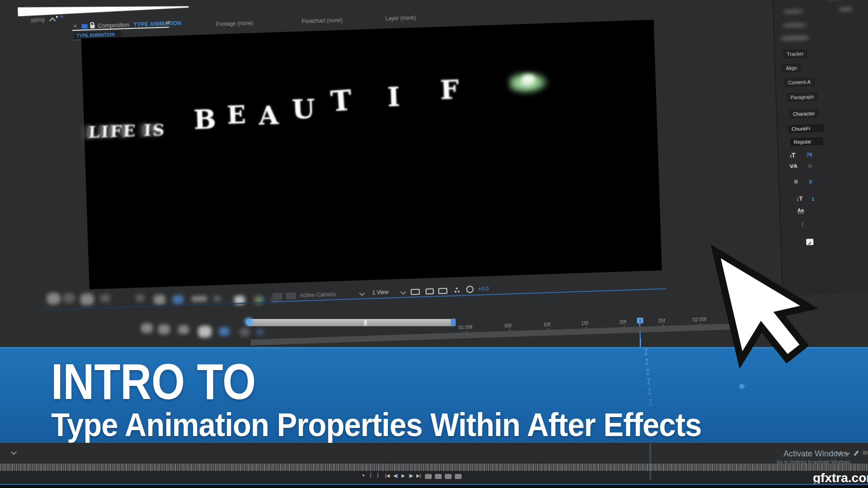 Image resolution: width=868 pixels, height=488 pixels. I want to click on snapping-label: pping, so click(38, 20).